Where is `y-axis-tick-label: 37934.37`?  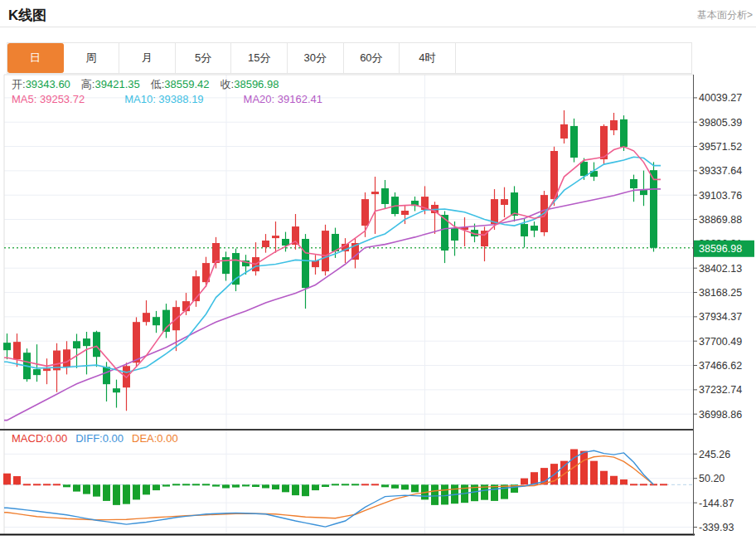
y-axis-tick-label: 37934.37 is located at coordinates (720, 317).